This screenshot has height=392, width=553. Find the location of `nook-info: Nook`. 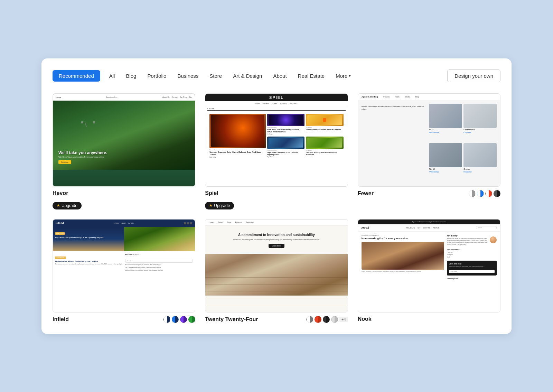

nook-info: Nook is located at coordinates (429, 319).